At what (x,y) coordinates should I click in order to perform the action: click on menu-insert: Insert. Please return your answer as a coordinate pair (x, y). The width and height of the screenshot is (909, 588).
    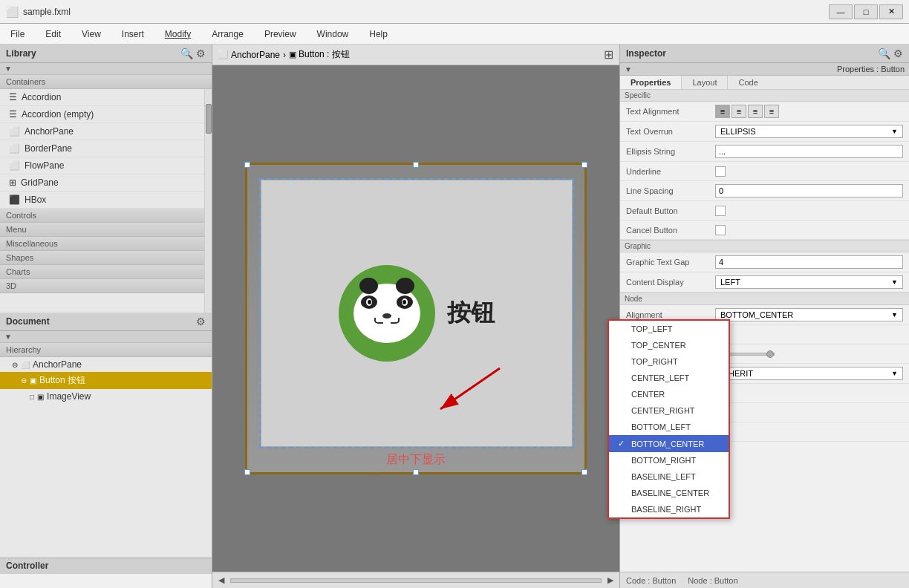
    Looking at the image, I should click on (133, 34).